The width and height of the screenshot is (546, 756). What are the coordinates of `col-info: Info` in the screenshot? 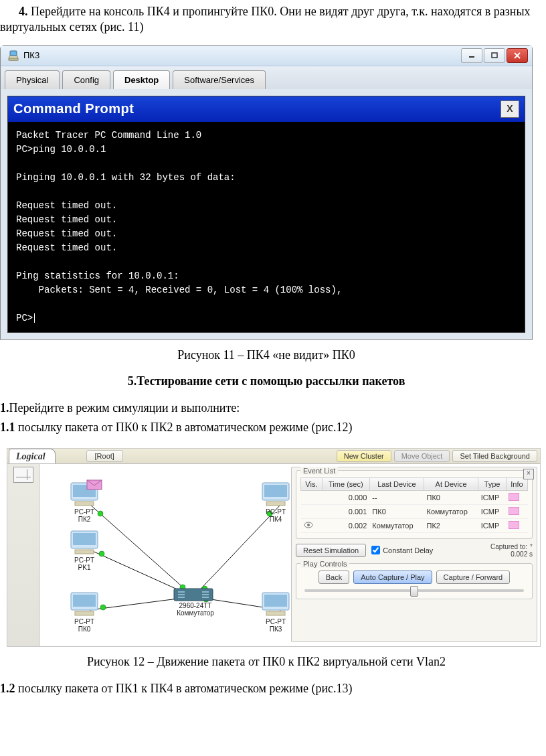 It's located at (517, 483).